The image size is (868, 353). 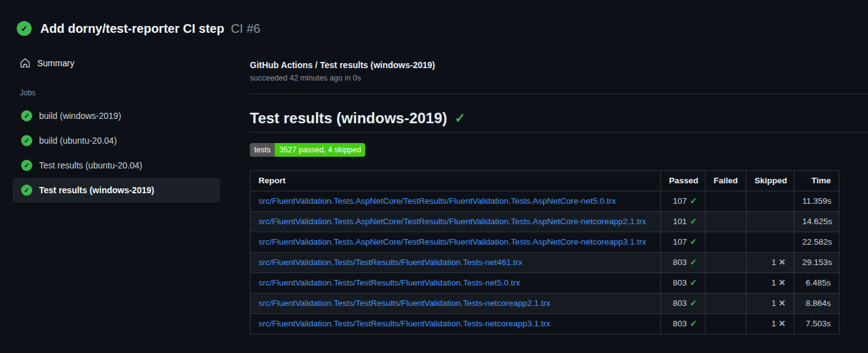 What do you see at coordinates (117, 190) in the screenshot?
I see `sidebar-item-test-results-windows-2019: ✓ Test results (windows-2019)` at bounding box center [117, 190].